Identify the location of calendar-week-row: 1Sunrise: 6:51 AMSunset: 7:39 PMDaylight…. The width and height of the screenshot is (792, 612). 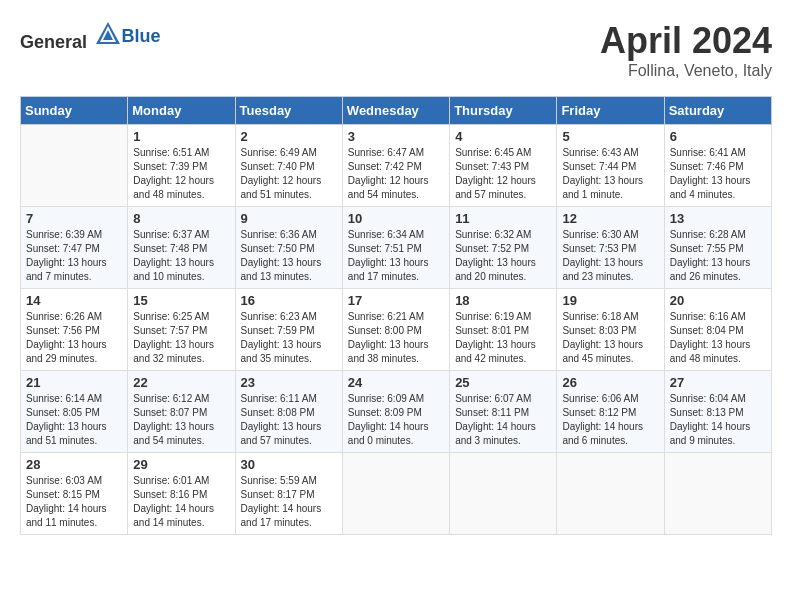
(396, 166).